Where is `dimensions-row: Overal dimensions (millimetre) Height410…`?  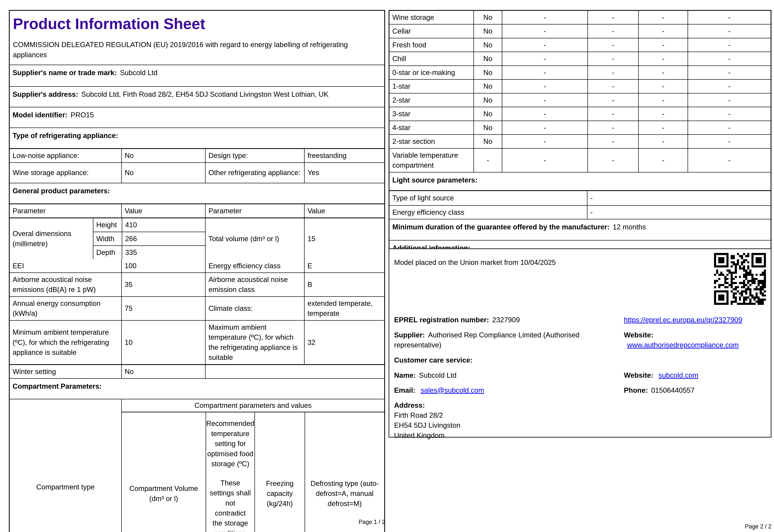 dimensions-row: Overal dimensions (millimetre) Height410… is located at coordinates (197, 238).